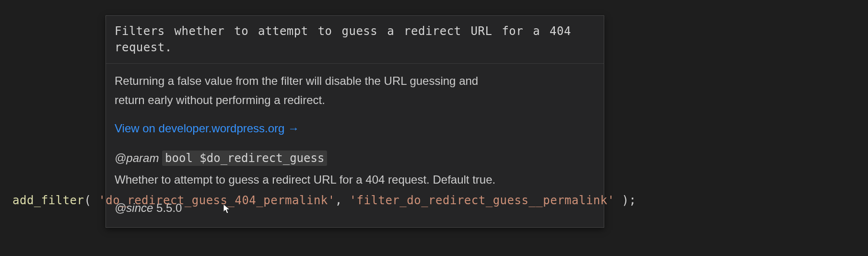 This screenshot has height=256, width=868. What do you see at coordinates (355, 100) in the screenshot?
I see `tooltip-description-line2: return early without performing a redire…` at bounding box center [355, 100].